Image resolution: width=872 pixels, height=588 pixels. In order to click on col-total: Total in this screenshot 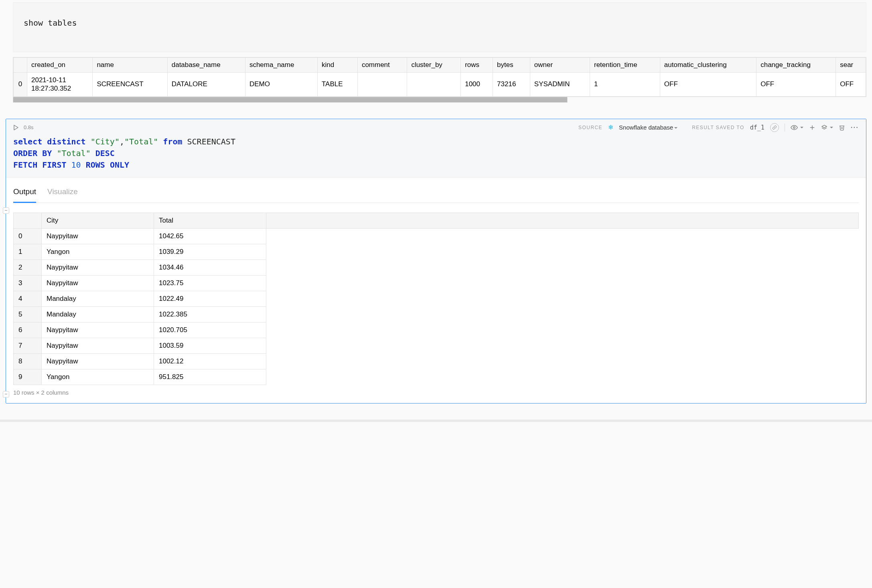, I will do `click(210, 221)`.